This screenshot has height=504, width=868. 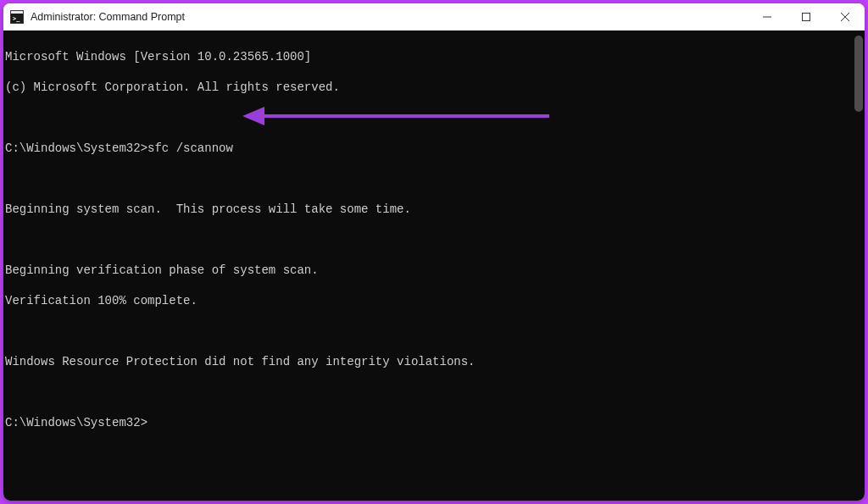 I want to click on maximize-button, so click(x=806, y=17).